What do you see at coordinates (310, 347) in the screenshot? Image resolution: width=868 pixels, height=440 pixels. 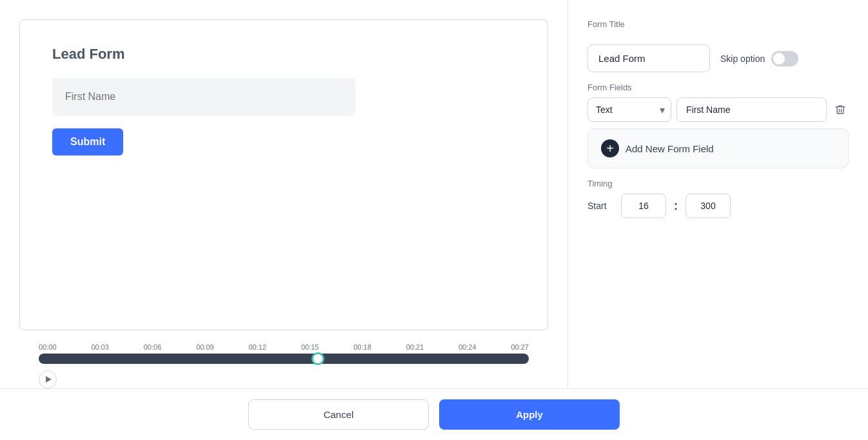 I see `timestamp-5: 00:15` at bounding box center [310, 347].